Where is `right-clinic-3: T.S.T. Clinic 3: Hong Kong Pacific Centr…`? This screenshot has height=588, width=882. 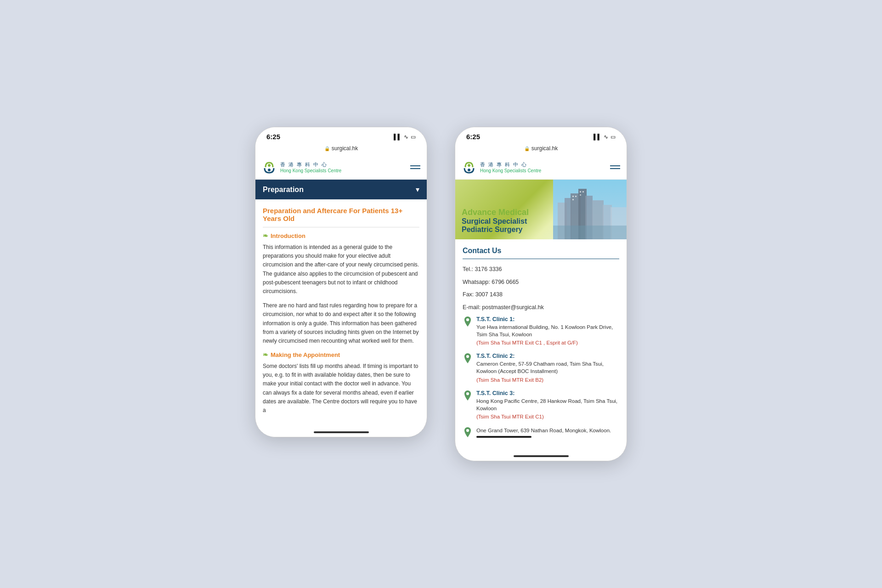 right-clinic-3: T.S.T. Clinic 3: Hong Kong Pacific Centr… is located at coordinates (541, 405).